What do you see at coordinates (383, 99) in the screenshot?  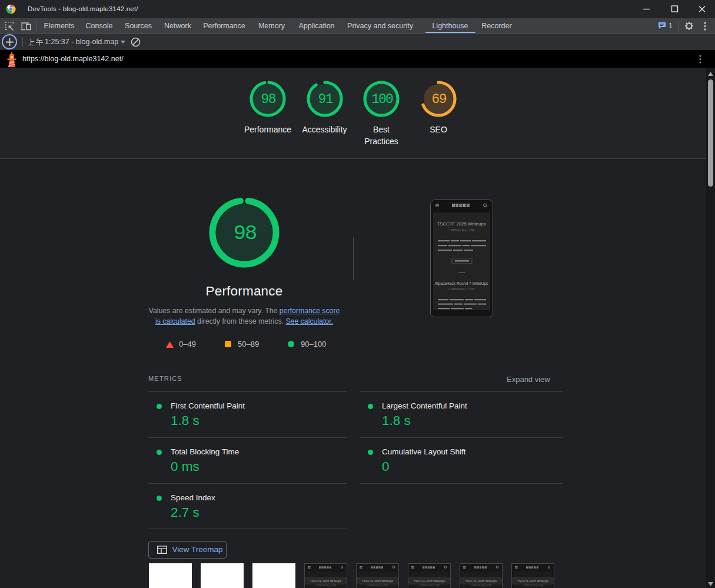 I see `svg-text: 100` at bounding box center [383, 99].